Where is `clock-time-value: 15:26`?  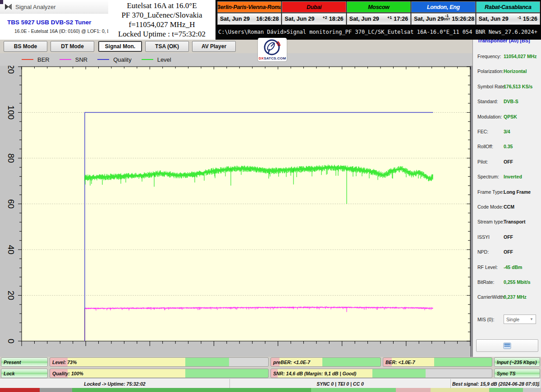 clock-time-value: 15:26 is located at coordinates (530, 19).